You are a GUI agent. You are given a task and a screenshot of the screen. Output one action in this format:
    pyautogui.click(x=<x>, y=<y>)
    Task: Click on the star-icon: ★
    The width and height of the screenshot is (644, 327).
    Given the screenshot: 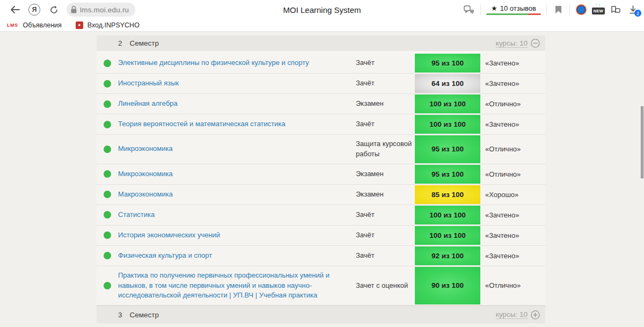 What is the action you would take?
    pyautogui.click(x=494, y=9)
    